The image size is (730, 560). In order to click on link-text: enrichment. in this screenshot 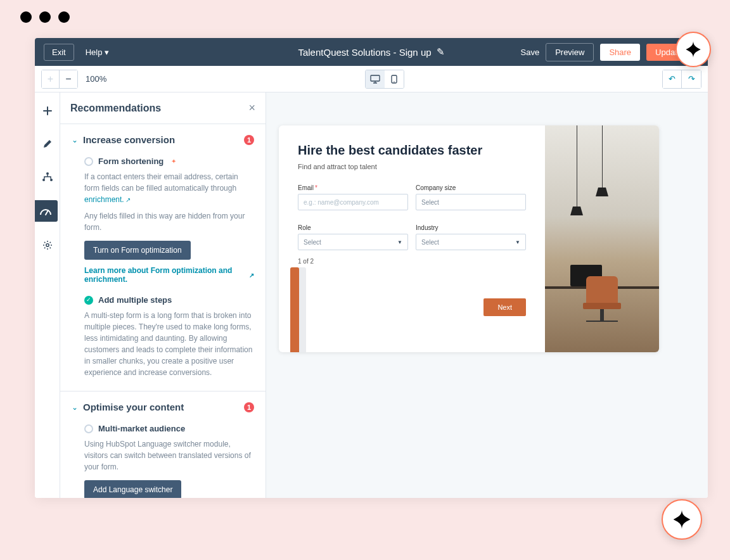, I will do `click(104, 200)`.